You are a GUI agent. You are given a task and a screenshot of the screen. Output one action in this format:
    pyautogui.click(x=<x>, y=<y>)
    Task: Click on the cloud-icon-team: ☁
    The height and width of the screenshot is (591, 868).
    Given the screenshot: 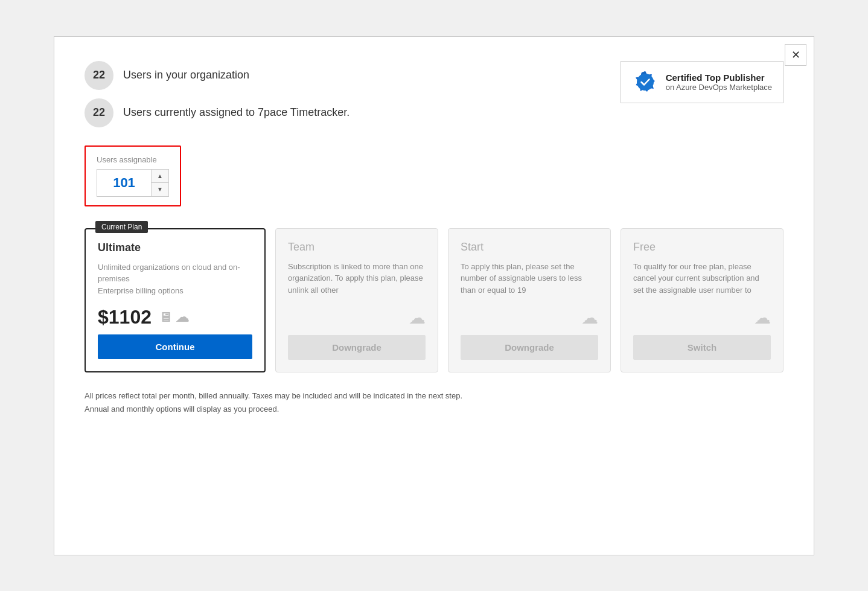 What is the action you would take?
    pyautogui.click(x=357, y=318)
    